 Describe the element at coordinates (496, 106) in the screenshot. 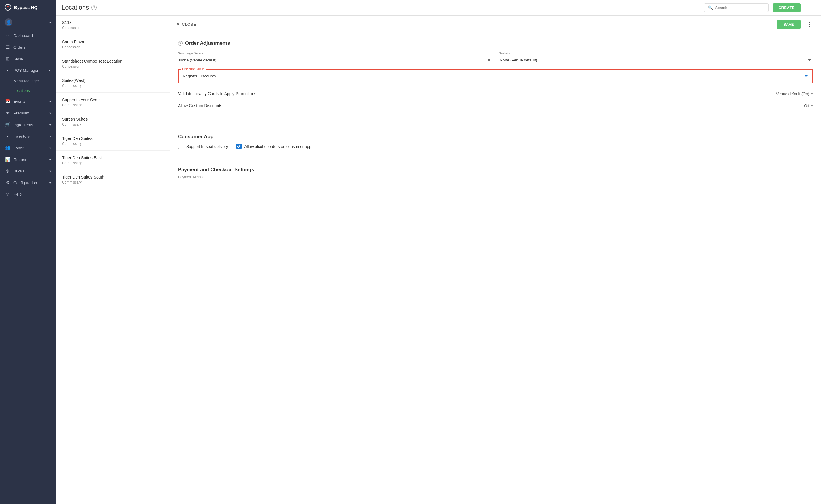

I see `allow-custom-discounts-row: Allow Custom Discounts Off Off On ▾` at that location.